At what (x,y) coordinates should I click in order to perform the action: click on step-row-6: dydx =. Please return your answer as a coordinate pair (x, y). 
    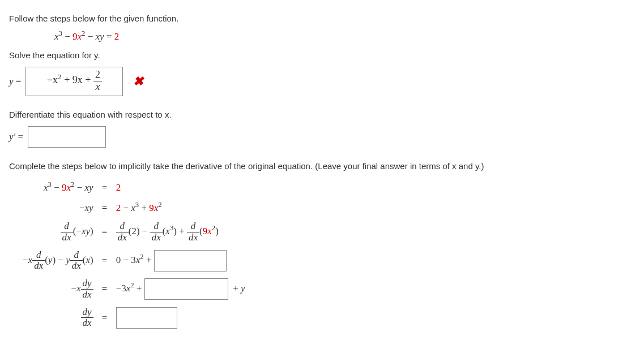
    Looking at the image, I should click on (134, 318).